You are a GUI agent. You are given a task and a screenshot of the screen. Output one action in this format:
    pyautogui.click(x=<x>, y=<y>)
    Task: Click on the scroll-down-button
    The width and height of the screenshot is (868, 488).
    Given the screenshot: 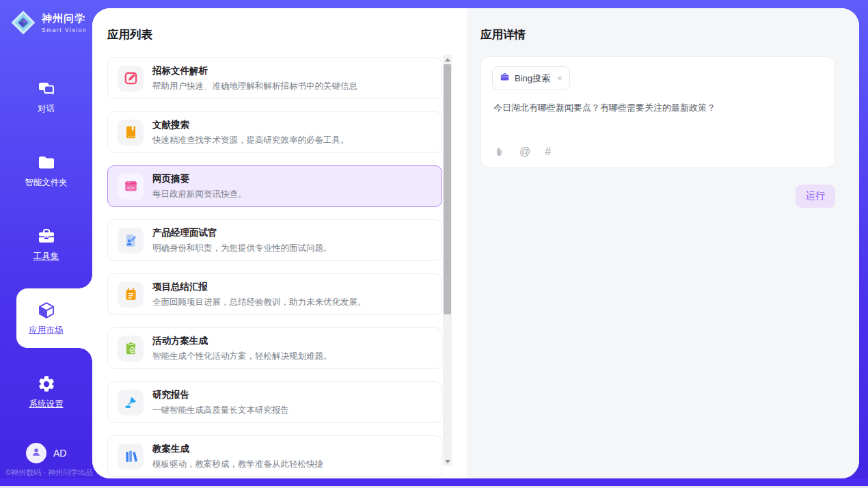 What is the action you would take?
    pyautogui.click(x=447, y=461)
    